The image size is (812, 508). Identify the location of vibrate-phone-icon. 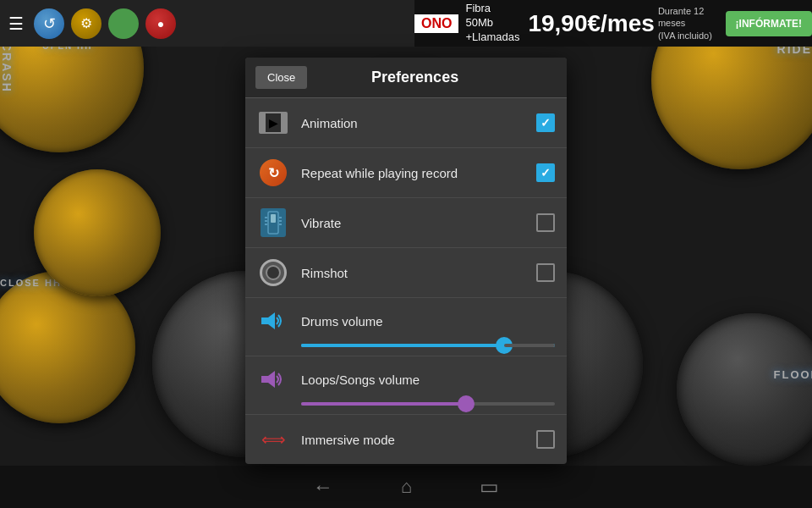
(273, 223).